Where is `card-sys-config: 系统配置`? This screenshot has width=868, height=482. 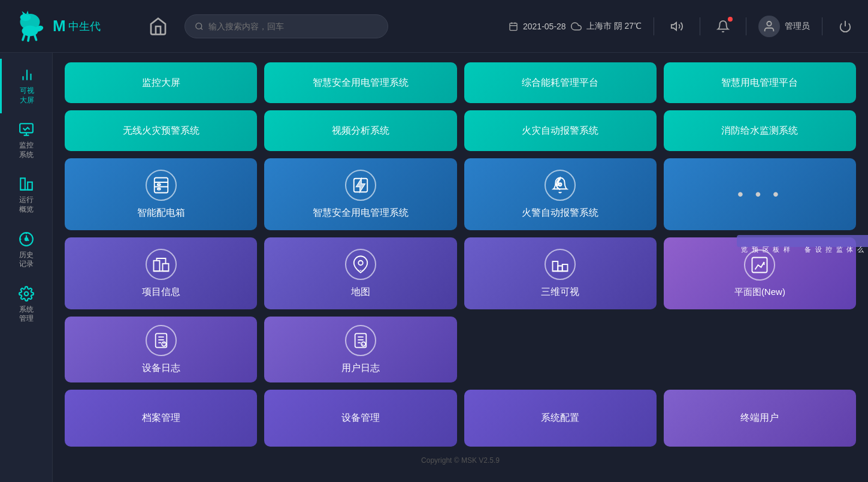 card-sys-config: 系统配置 is located at coordinates (561, 418).